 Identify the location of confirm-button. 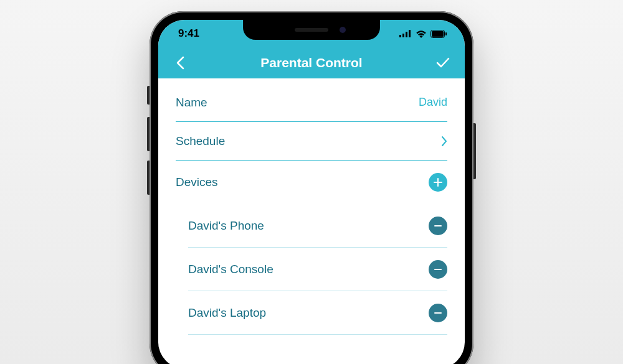
(443, 63).